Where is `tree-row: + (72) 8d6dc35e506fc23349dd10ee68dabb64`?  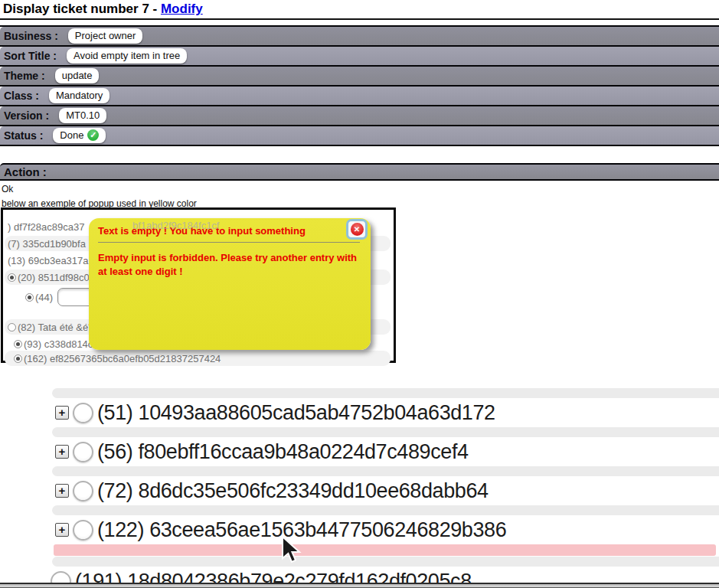
tree-row: + (72) 8d6dc35e506fc23349dd10ee68dabb64 is located at coordinates (360, 491).